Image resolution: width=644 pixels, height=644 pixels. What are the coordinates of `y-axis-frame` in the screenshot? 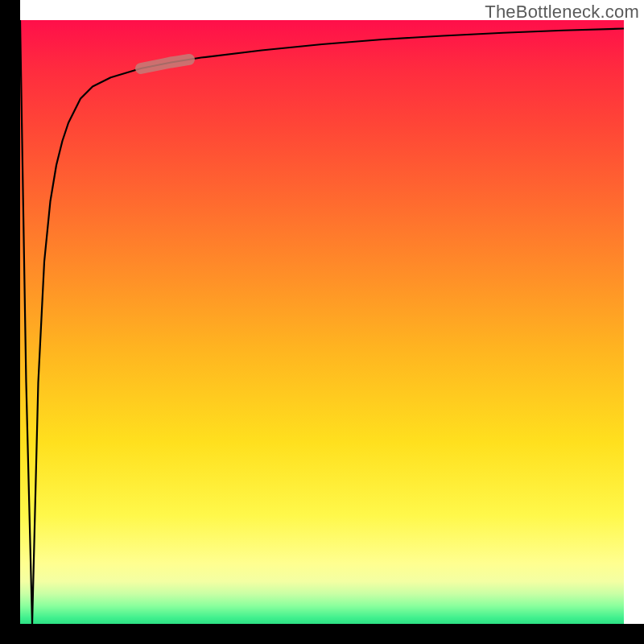 It's located at (10, 322).